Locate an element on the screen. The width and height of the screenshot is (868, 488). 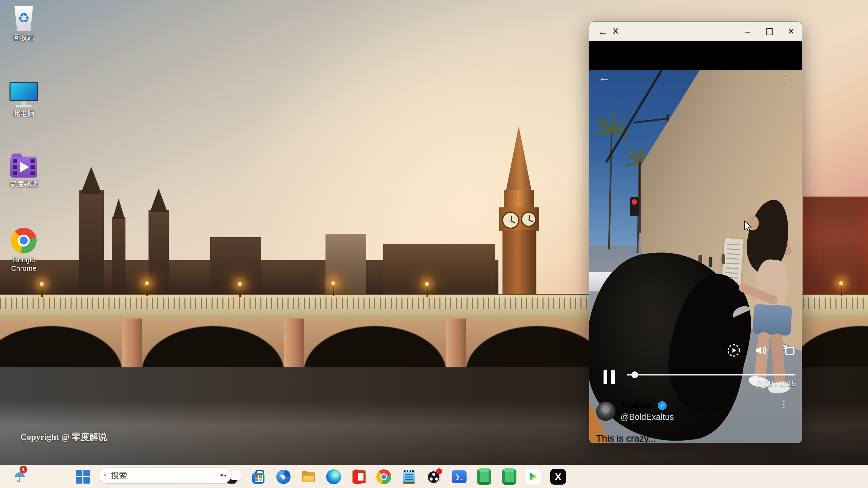
big-ben-clock-box is located at coordinates (519, 219).